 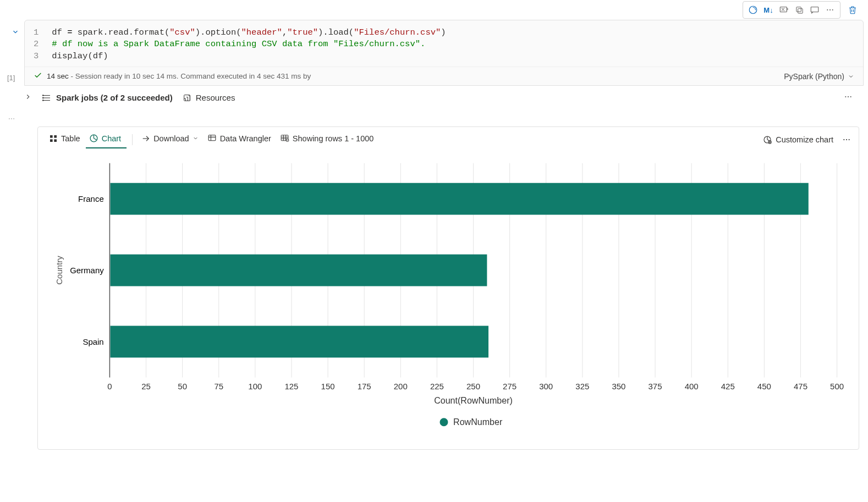 What do you see at coordinates (437, 386) in the screenshot?
I see `svg-text: 225` at bounding box center [437, 386].